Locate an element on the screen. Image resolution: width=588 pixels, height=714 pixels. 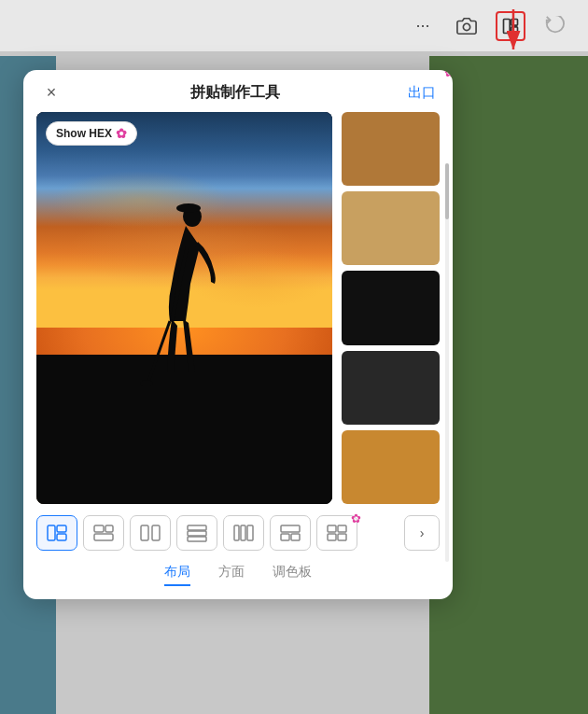
layout-btn-three-row is located at coordinates (197, 533).